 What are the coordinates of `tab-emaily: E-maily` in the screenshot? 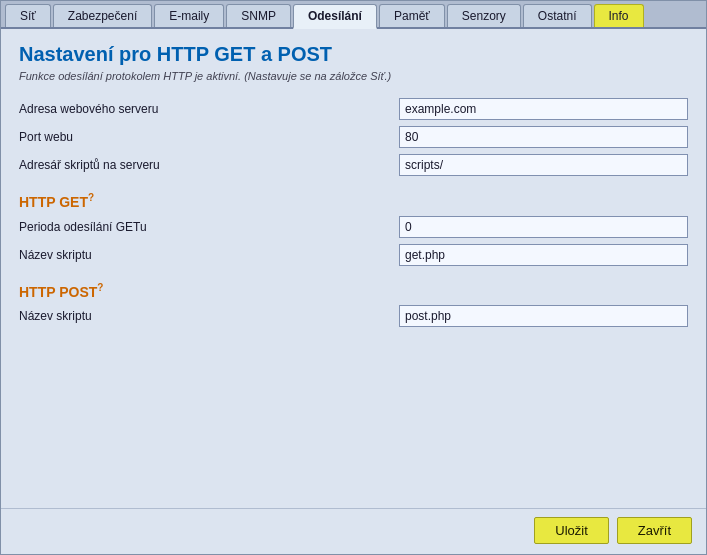 It's located at (189, 16).